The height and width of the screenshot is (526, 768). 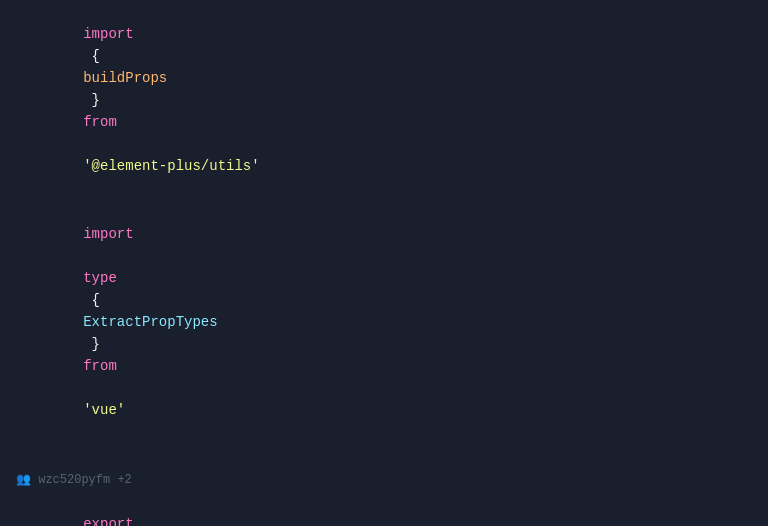 What do you see at coordinates (150, 322) in the screenshot?
I see `type-extract: ExtractPropTypes` at bounding box center [150, 322].